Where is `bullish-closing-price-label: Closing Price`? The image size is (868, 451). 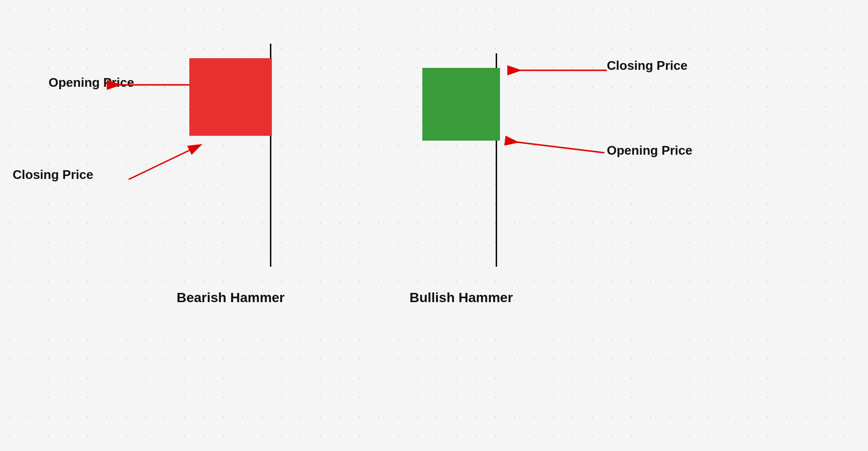 bullish-closing-price-label: Closing Price is located at coordinates (647, 66).